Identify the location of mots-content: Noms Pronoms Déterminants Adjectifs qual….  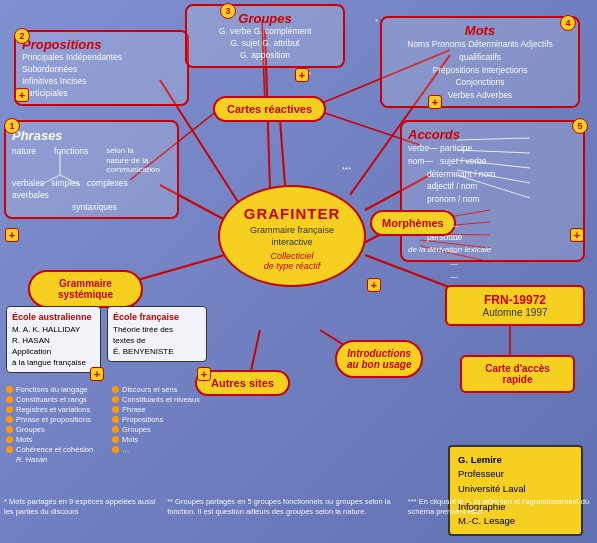
(480, 70).